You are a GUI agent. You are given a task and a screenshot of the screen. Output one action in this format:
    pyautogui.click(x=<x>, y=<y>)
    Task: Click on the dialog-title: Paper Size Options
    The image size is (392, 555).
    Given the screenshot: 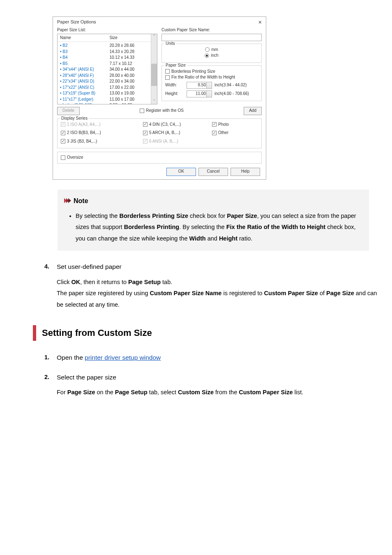 What is the action you would take?
    pyautogui.click(x=76, y=22)
    